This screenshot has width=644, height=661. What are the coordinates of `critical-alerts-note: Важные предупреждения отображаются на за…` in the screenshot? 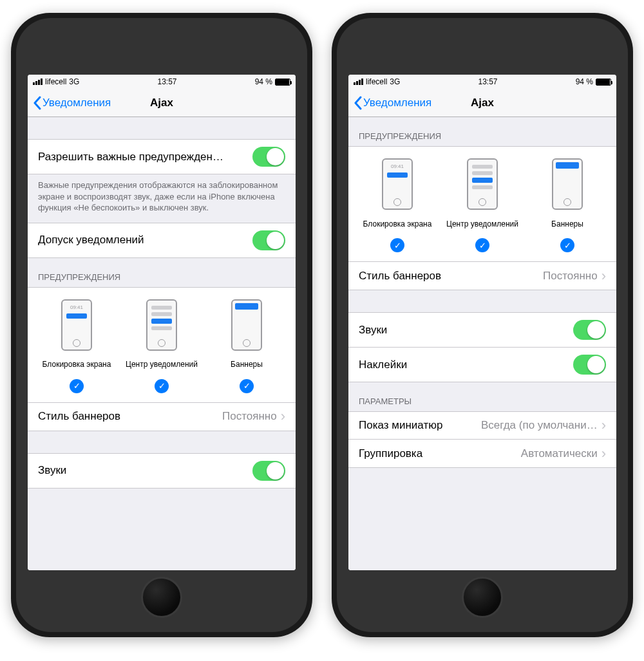 It's located at (162, 198).